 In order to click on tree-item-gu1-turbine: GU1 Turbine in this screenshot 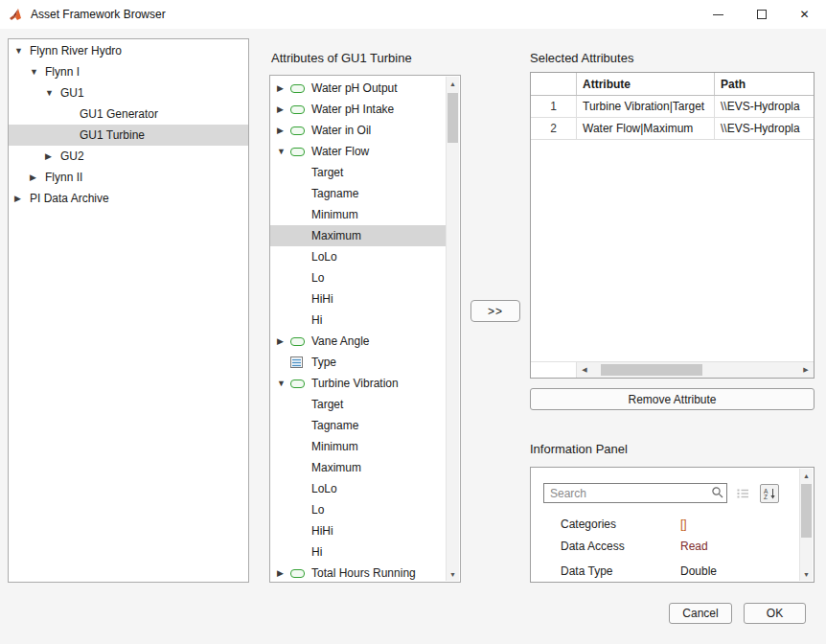, I will do `click(128, 135)`.